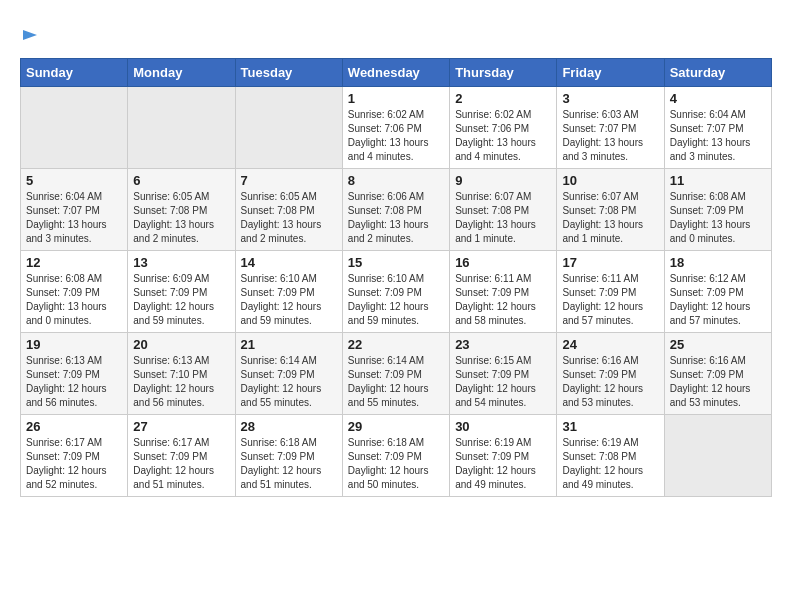 The height and width of the screenshot is (612, 792). Describe the element at coordinates (610, 98) in the screenshot. I see `day-number: 3` at that location.